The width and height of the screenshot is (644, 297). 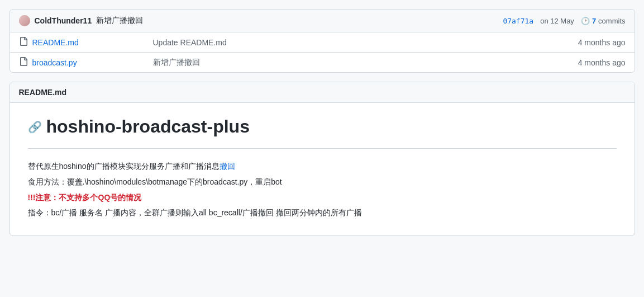 I want to click on readme-title-row: 🔗 hoshino-broadcast-plus, so click(x=322, y=126).